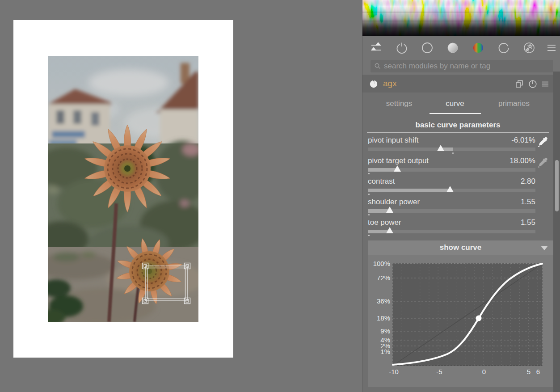 The height and width of the screenshot is (392, 560). Describe the element at coordinates (382, 308) in the screenshot. I see `y-axis-labels: 100% 72% 36% 18% 9% 4% 2% 1%` at that location.